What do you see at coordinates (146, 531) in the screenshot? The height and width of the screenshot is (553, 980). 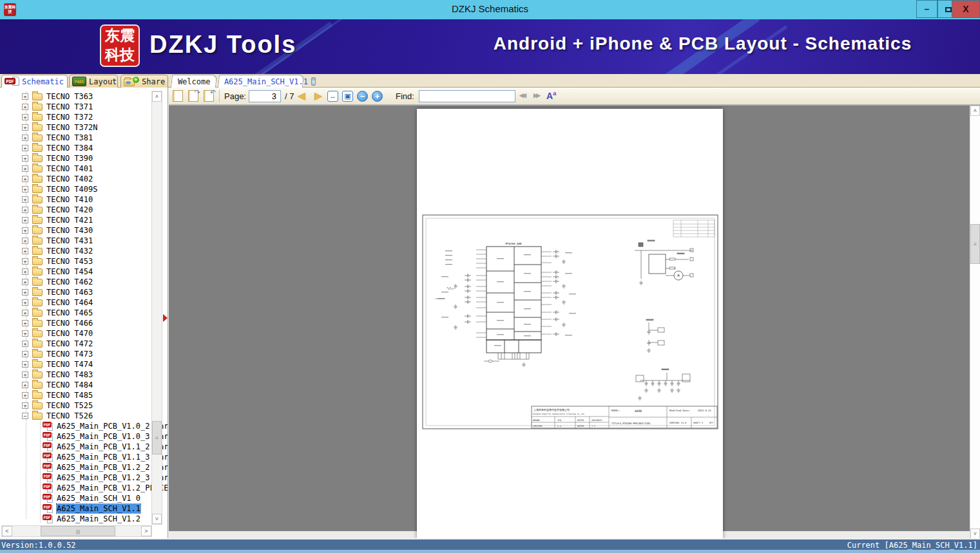 I see `scroll-right-icon: >` at bounding box center [146, 531].